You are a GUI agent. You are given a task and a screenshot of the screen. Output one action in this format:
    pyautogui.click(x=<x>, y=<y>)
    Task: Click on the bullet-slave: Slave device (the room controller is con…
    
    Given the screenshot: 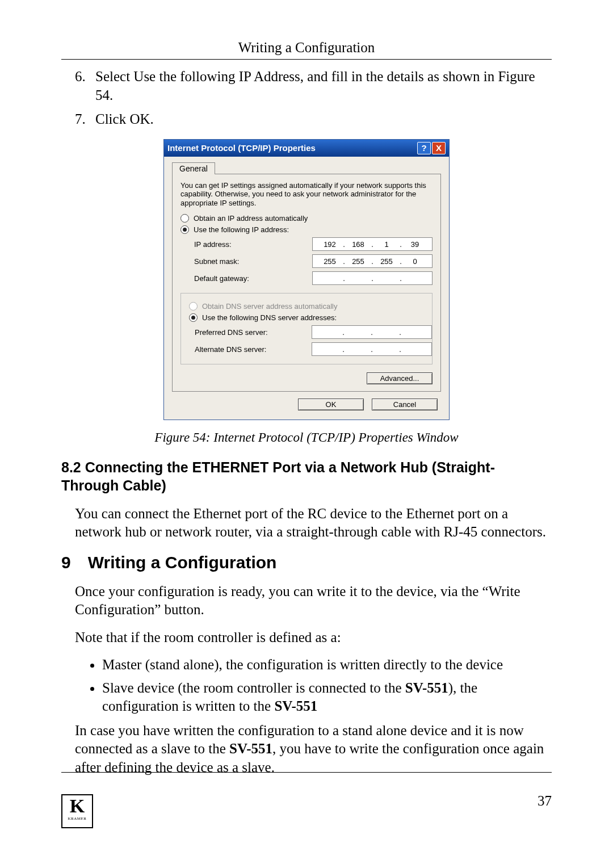 What is the action you would take?
    pyautogui.click(x=327, y=697)
    